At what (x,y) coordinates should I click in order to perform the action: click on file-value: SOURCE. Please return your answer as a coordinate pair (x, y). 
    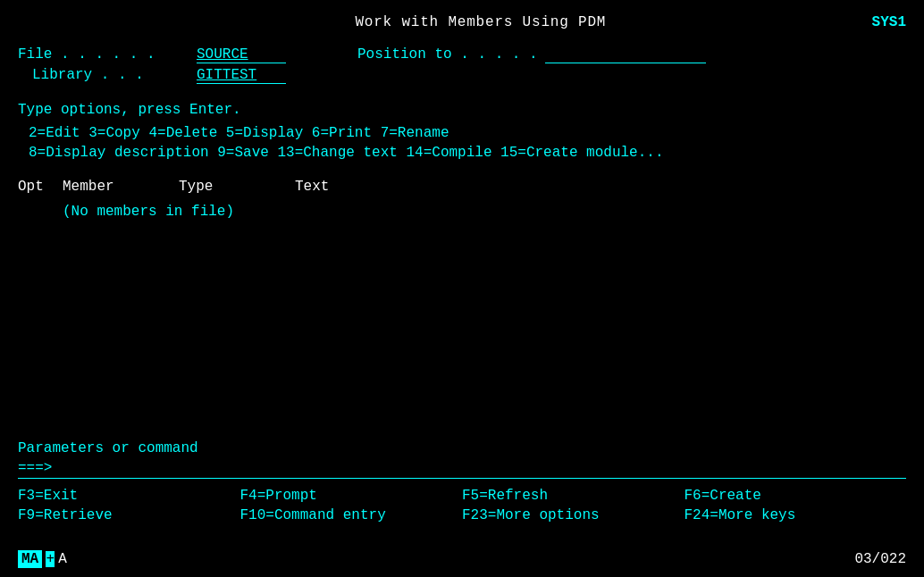
    Looking at the image, I should click on (241, 55).